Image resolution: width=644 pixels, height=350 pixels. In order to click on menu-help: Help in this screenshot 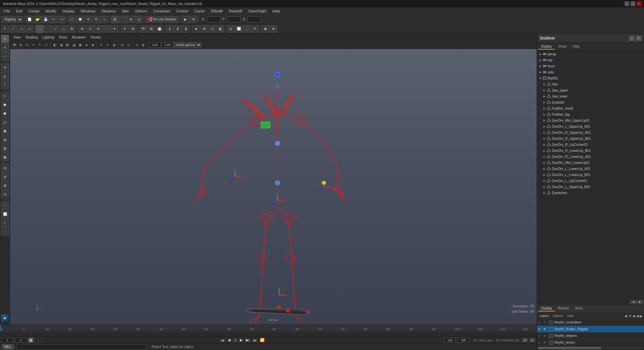, I will do `click(276, 11)`.